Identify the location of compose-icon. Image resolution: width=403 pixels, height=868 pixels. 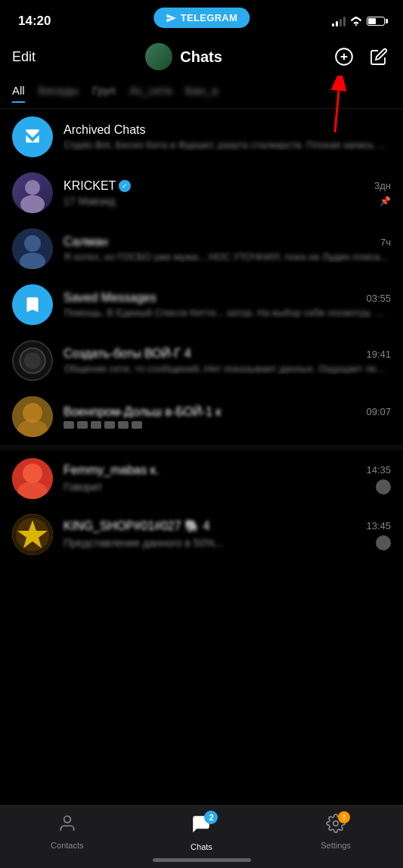
(379, 57).